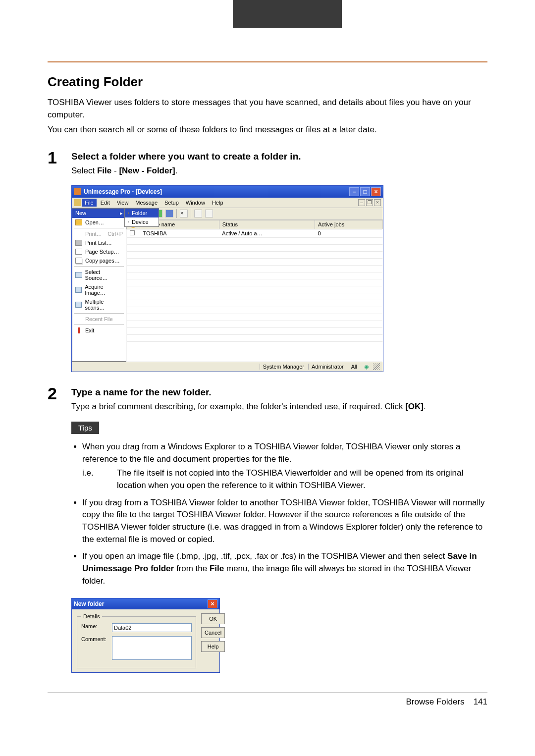  I want to click on acquire-icon, so click(78, 290).